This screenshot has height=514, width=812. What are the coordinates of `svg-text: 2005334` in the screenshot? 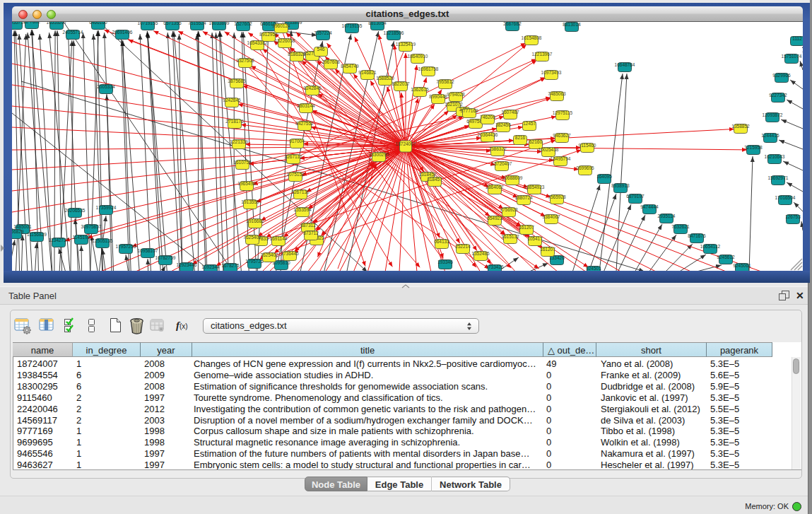 It's located at (106, 86).